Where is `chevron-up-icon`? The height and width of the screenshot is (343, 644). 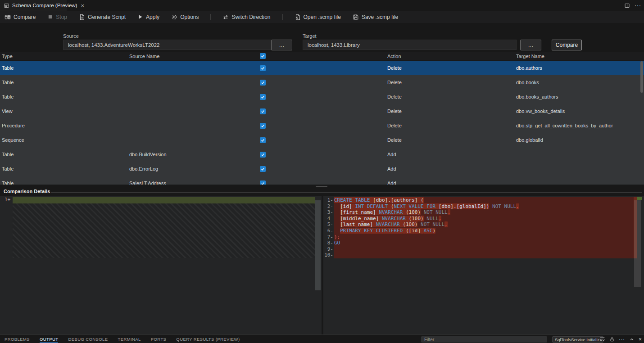
chevron-up-icon is located at coordinates (632, 339).